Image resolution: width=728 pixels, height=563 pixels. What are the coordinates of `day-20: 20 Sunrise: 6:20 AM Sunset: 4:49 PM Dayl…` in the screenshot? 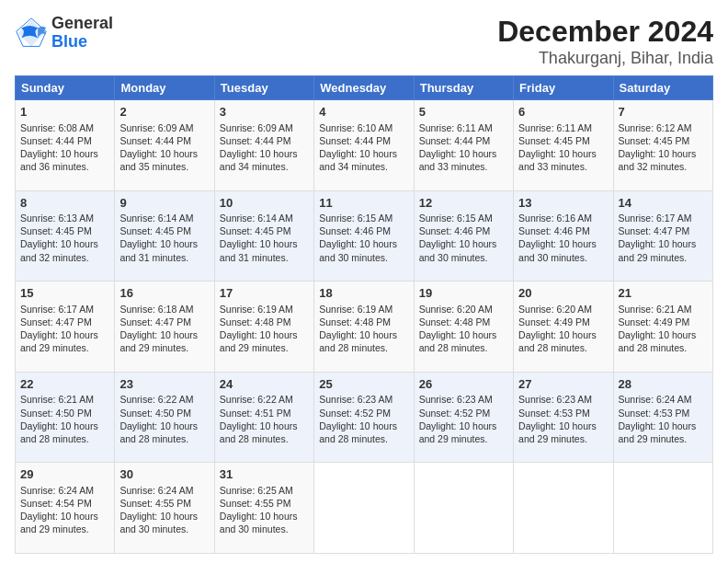 It's located at (563, 327).